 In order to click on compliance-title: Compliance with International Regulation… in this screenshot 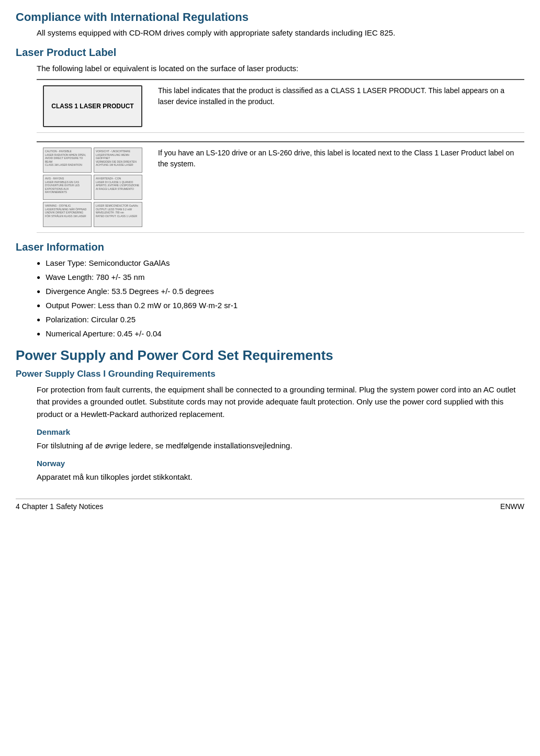, I will do `click(270, 17)`.